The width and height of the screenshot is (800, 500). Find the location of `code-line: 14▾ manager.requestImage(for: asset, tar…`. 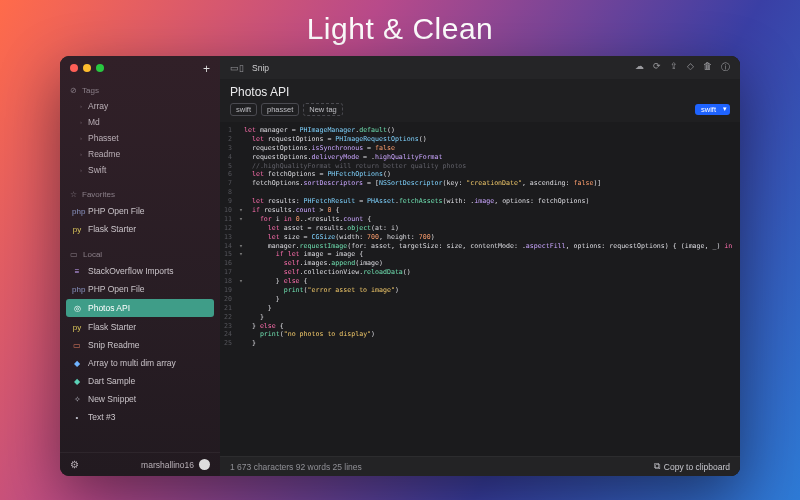

code-line: 14▾ manager.requestImage(for: asset, tar… is located at coordinates (480, 246).